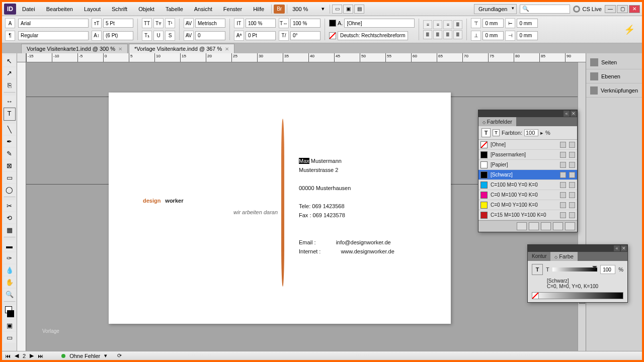  I want to click on inset-right-input, so click(527, 36).